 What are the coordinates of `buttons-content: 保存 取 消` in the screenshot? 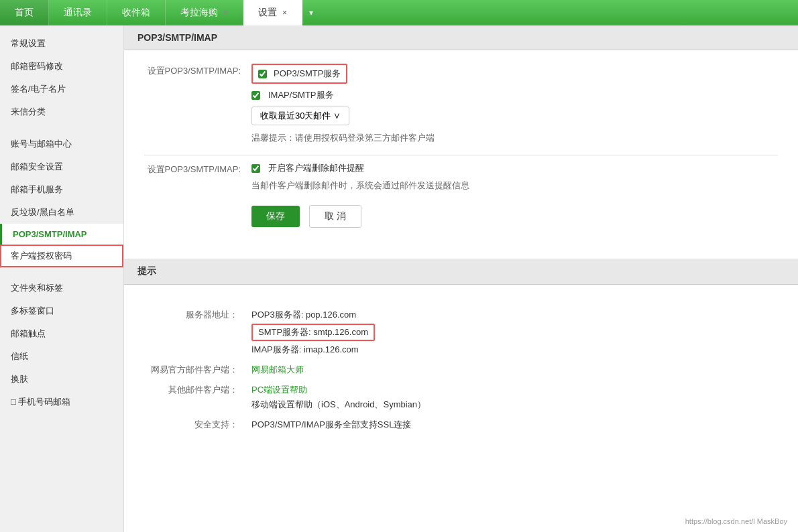 It's located at (515, 216).